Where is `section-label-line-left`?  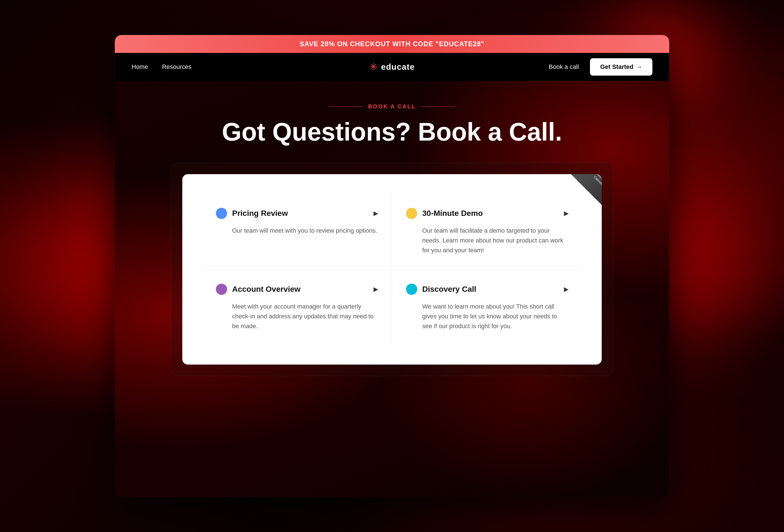 section-label-line-left is located at coordinates (346, 107).